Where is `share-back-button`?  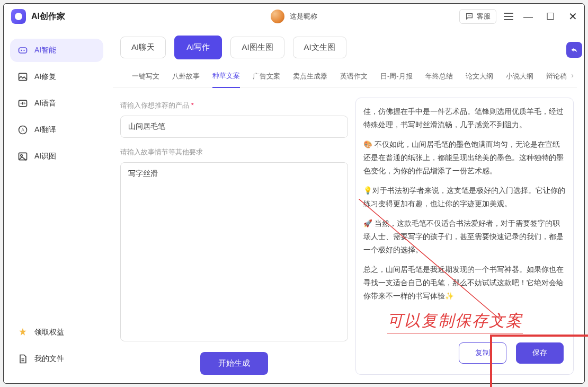 share-back-button is located at coordinates (574, 50).